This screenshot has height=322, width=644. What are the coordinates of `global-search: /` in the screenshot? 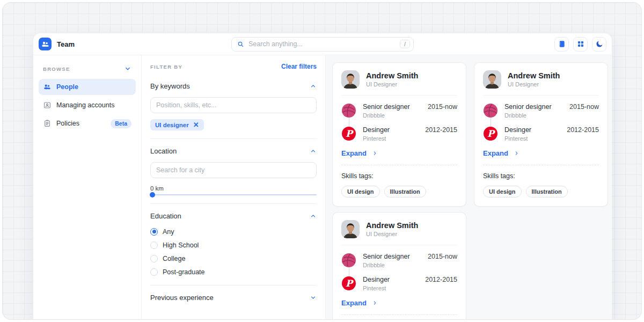 It's located at (323, 44).